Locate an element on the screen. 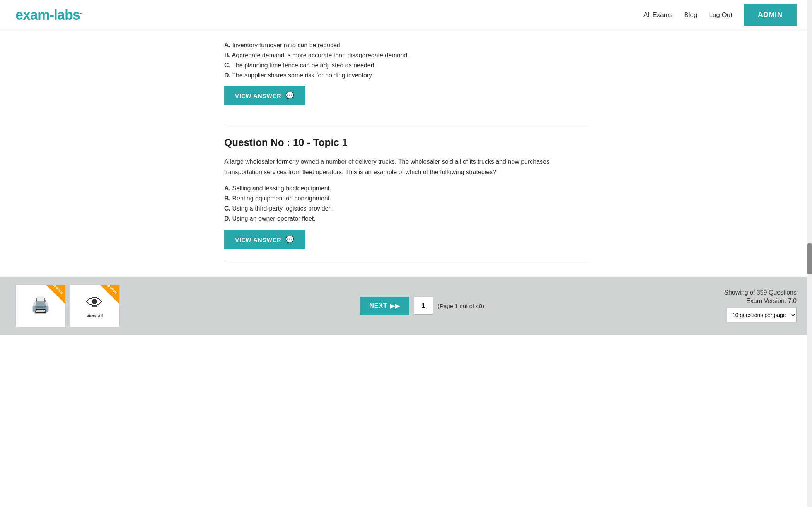  next-button: NEXT ▶▶ is located at coordinates (384, 306).